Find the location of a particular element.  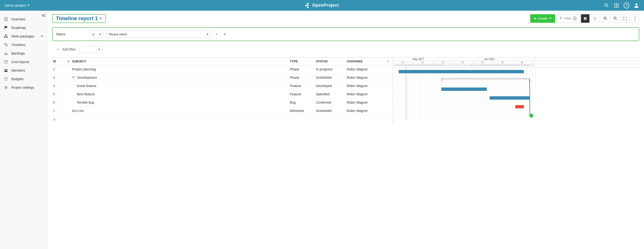

filter-remove-button: ✕ is located at coordinates (224, 34).